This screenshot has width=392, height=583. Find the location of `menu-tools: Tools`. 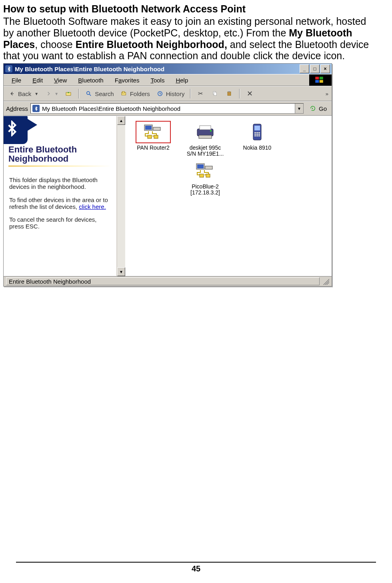

menu-tools: Tools is located at coordinates (158, 80).